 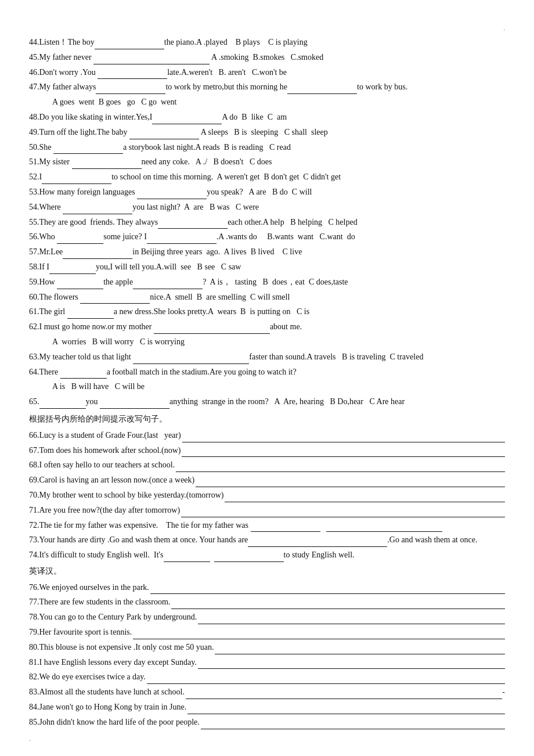 What do you see at coordinates (267, 327) in the screenshot?
I see `q62: 62.I must go home now.or my mother about…` at bounding box center [267, 327].